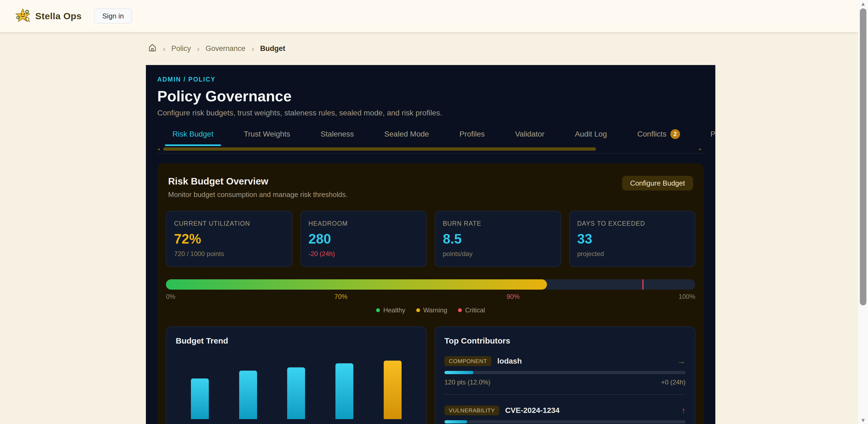 This screenshot has width=868, height=424. I want to click on configure-budget-button: Configure Budget, so click(658, 183).